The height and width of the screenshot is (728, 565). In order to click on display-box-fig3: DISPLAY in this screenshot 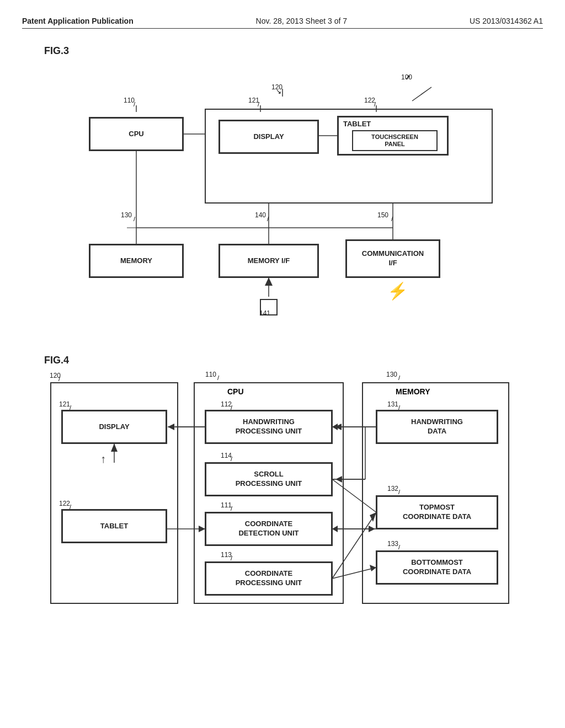, I will do `click(269, 137)`.